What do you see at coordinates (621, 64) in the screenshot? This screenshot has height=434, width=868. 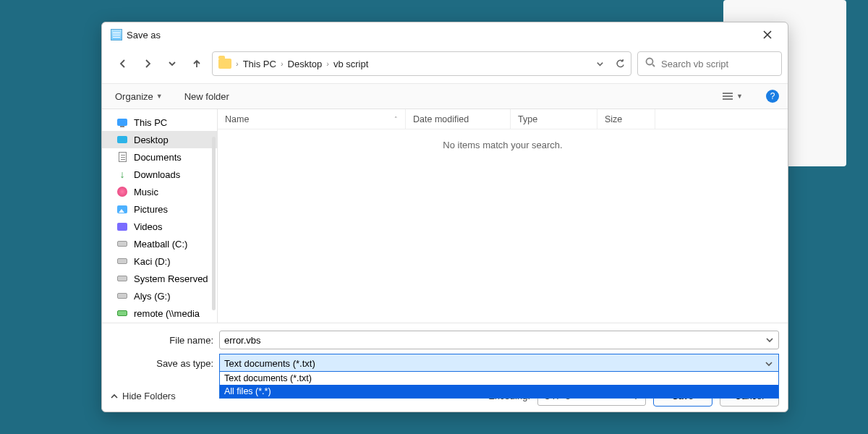 I see `refresh-icon` at bounding box center [621, 64].